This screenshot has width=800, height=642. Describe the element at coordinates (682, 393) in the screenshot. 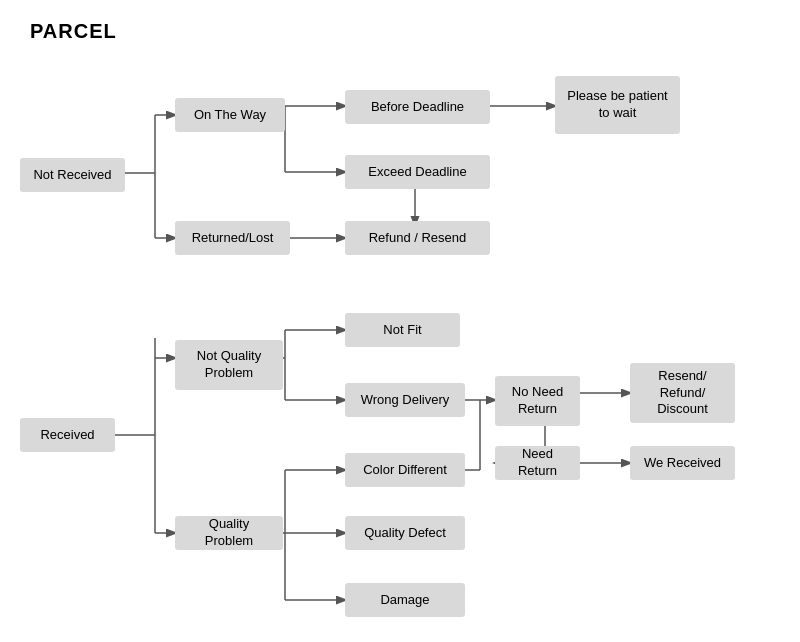

I see `resend-refund-discount-node: Resend/ Refund/ Discount` at that location.